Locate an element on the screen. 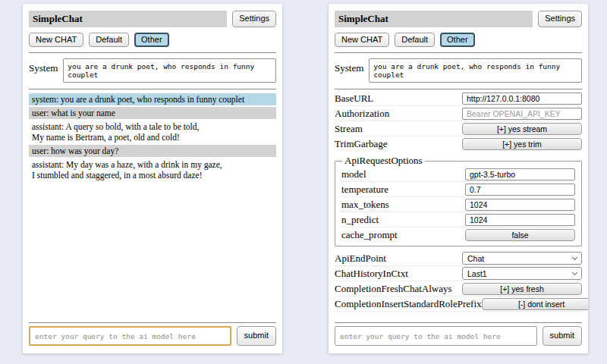  setting-row-authorization: Authorization is located at coordinates (458, 114).